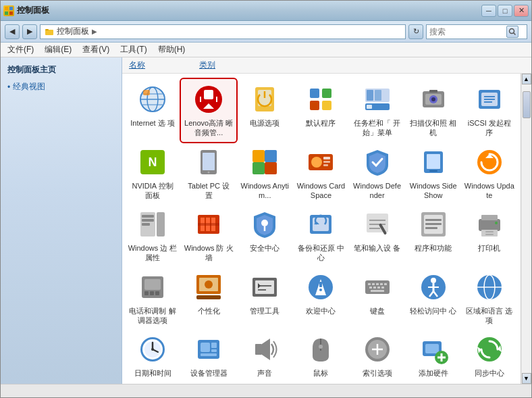 The height and width of the screenshot is (398, 532). What do you see at coordinates (26, 11) in the screenshot?
I see `title-bar-left: 控制面板` at bounding box center [26, 11].